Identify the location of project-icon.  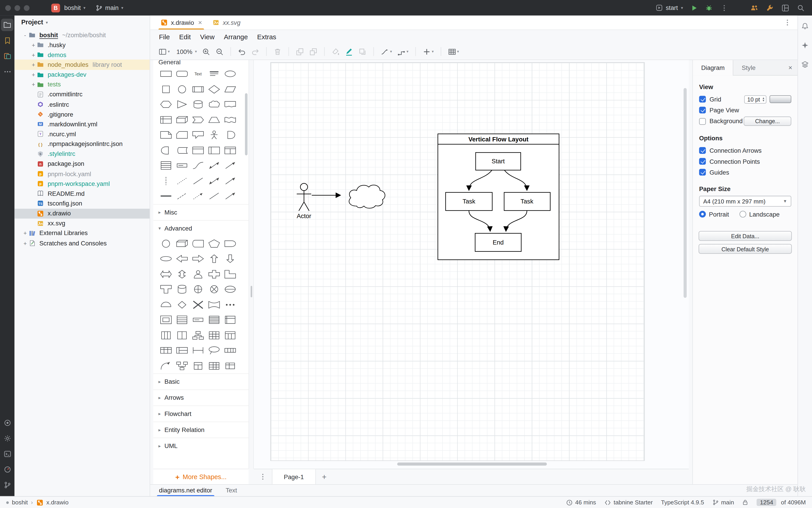
(7, 25).